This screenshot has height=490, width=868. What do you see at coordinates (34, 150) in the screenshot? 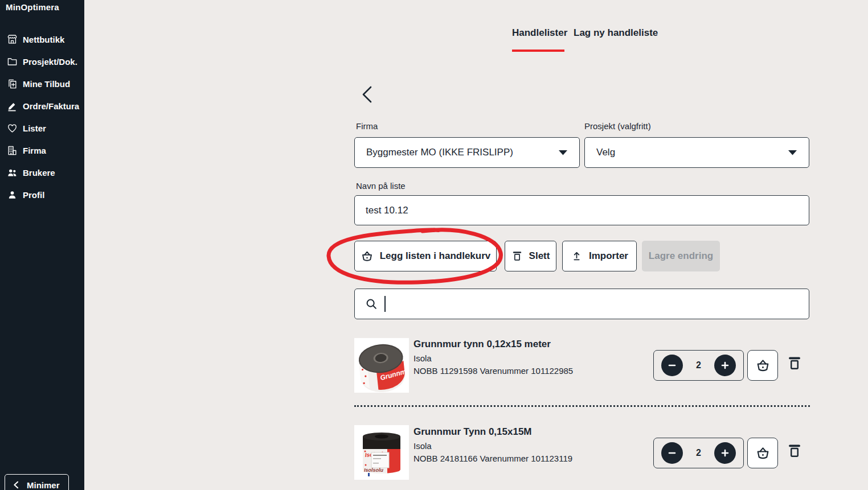
I see `sidebar-item-label: Firma` at bounding box center [34, 150].